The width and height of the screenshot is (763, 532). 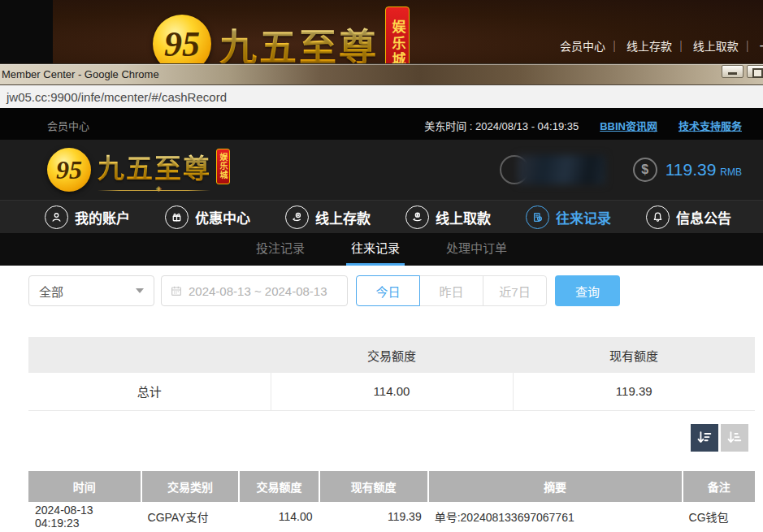 What do you see at coordinates (661, 45) in the screenshot?
I see `banner-nav-links: 会员中心 线上存款 线上取款 一键` at bounding box center [661, 45].